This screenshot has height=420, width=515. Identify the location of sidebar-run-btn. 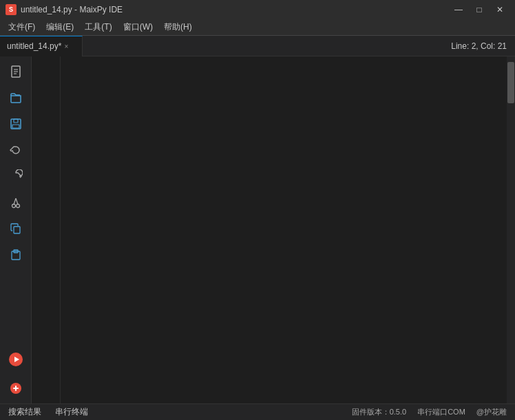
(16, 359).